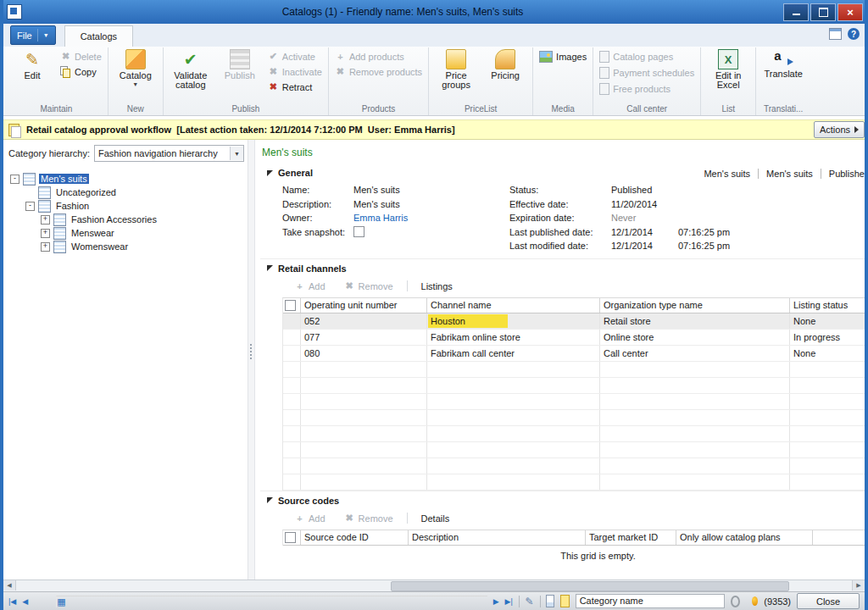 The image size is (868, 610). What do you see at coordinates (437, 286) in the screenshot?
I see `listings-button: Listings` at bounding box center [437, 286].